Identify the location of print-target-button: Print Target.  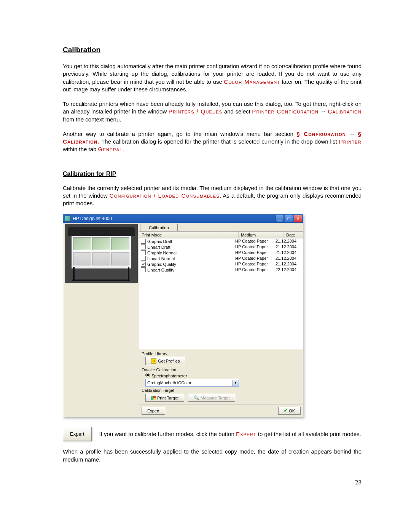
(165, 398).